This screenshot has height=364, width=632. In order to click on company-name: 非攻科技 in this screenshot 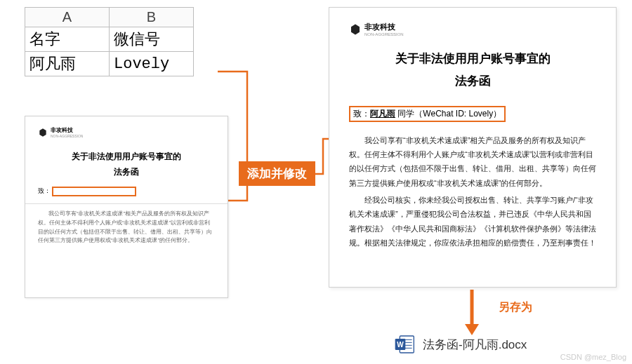, I will do `click(67, 130)`.